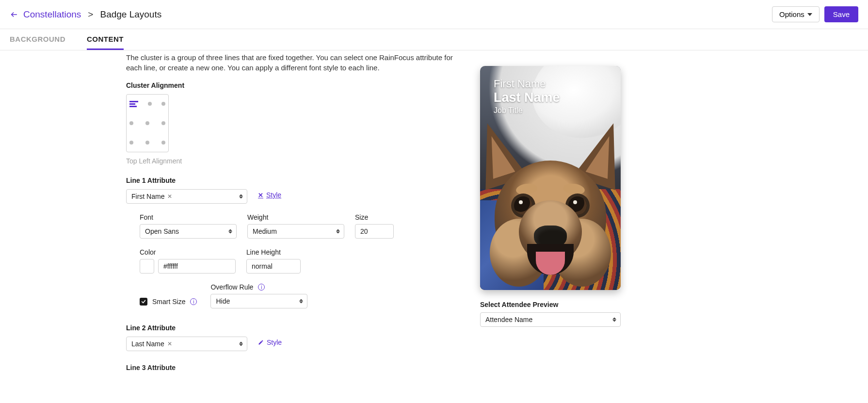 This screenshot has height=403, width=868. I want to click on line1-attribute-label: Line 1 Attribute, so click(293, 180).